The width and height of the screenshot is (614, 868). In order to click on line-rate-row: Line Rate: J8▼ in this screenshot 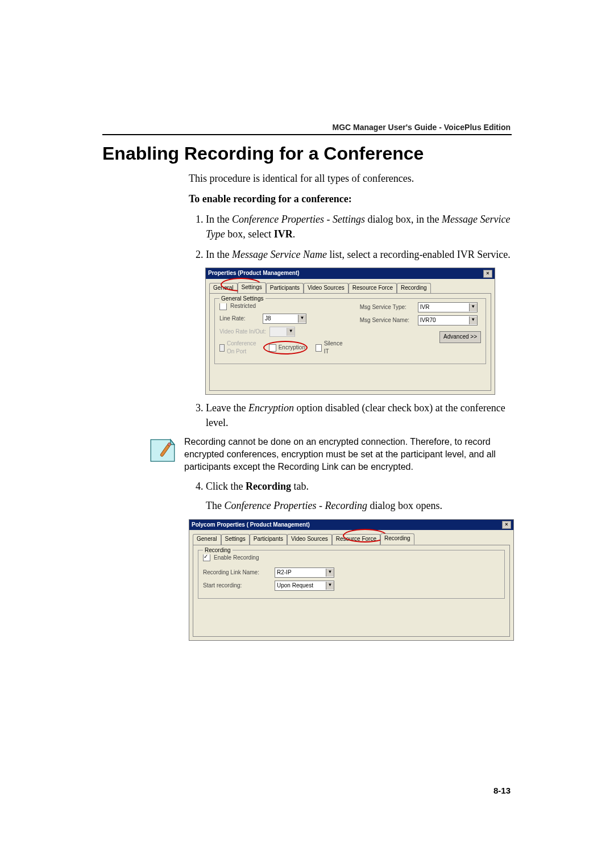, I will do `click(282, 319)`.